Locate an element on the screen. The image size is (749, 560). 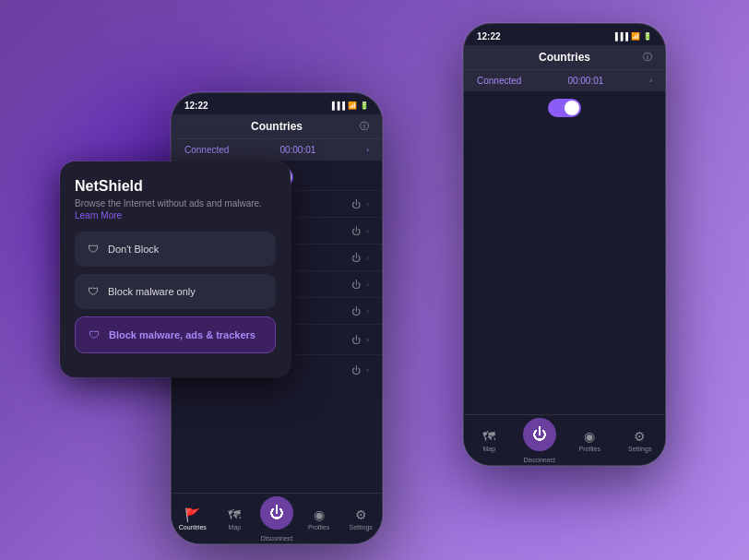
vpn-item1-power: ⏻ is located at coordinates (356, 231).